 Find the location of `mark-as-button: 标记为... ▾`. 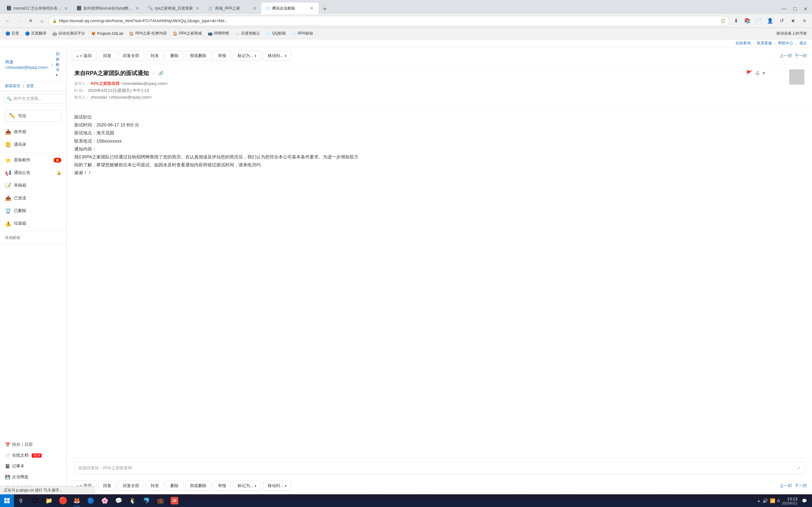

mark-as-button: 标记为... ▾ is located at coordinates (247, 56).